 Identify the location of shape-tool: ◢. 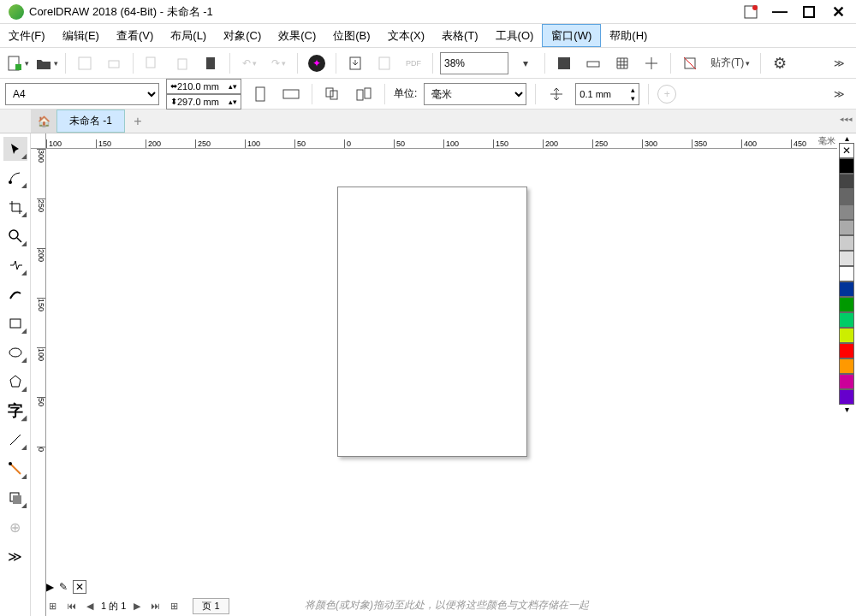
(15, 178).